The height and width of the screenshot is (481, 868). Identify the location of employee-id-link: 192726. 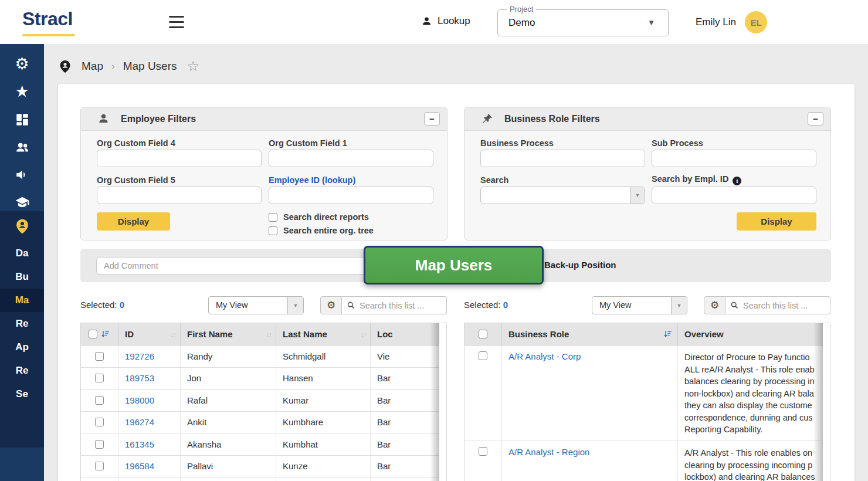
(140, 357).